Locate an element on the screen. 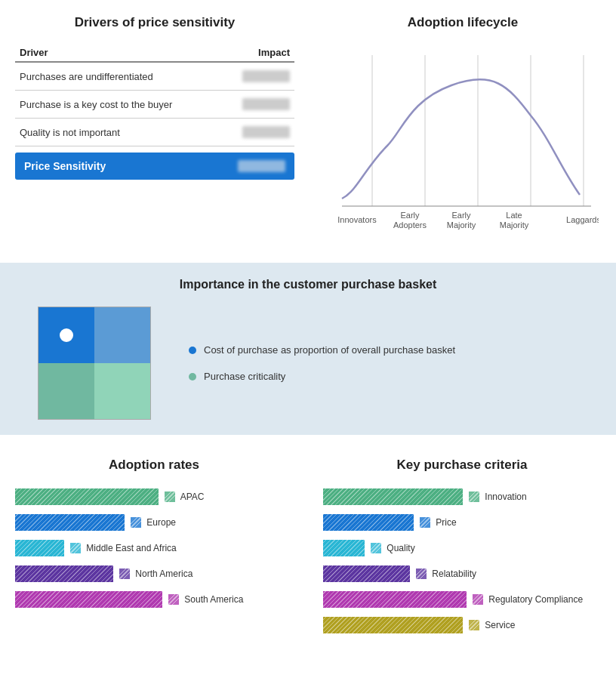 This screenshot has width=616, height=681. list-item: Relatability is located at coordinates (462, 574).